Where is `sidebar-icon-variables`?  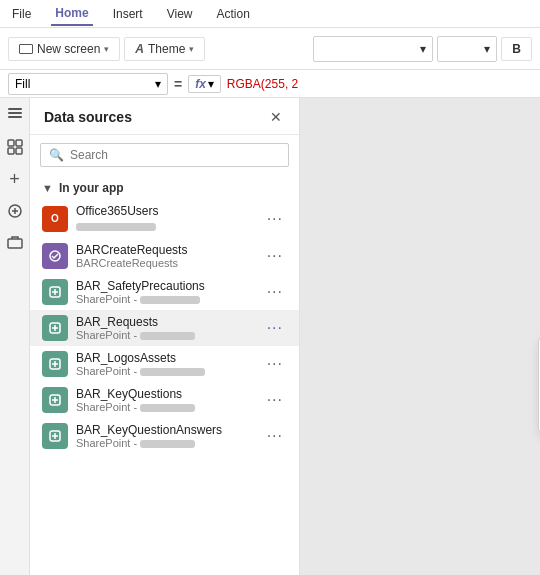 sidebar-icon-variables is located at coordinates (15, 211).